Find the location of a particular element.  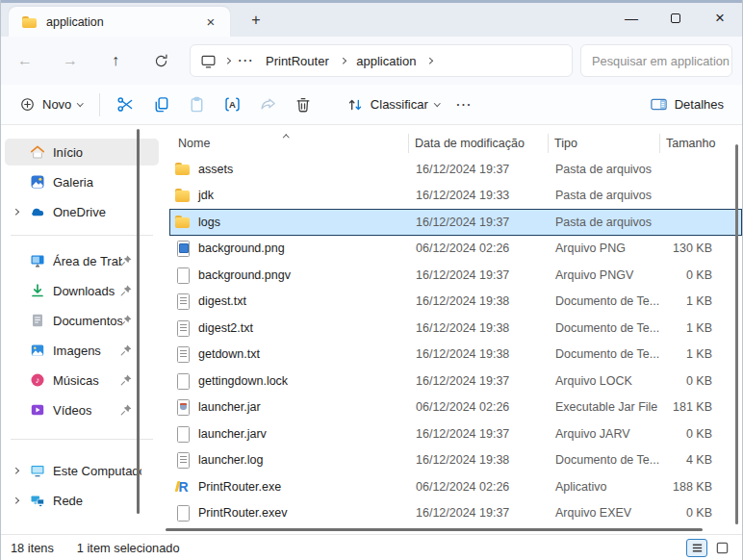

text-file-icon is located at coordinates (183, 301).